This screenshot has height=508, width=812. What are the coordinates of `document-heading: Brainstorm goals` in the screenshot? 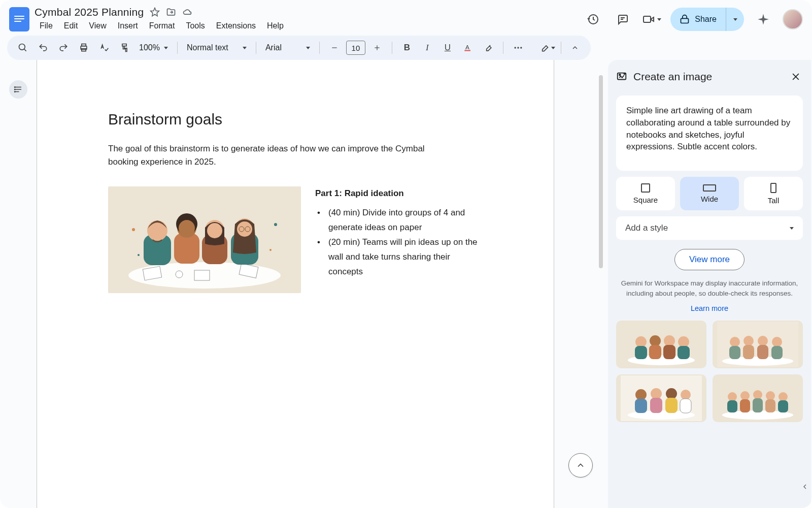 It's located at (295, 119).